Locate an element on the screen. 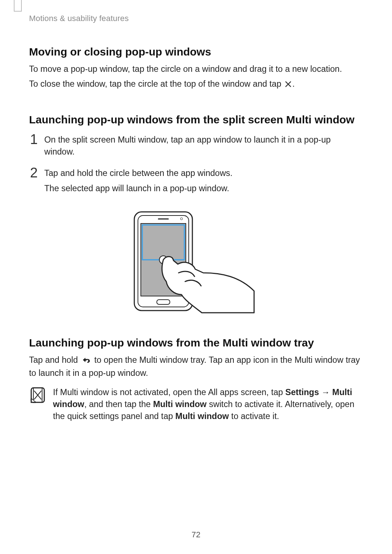 This screenshot has height=554, width=392. text-fragment: , and then tap the is located at coordinates (118, 404).